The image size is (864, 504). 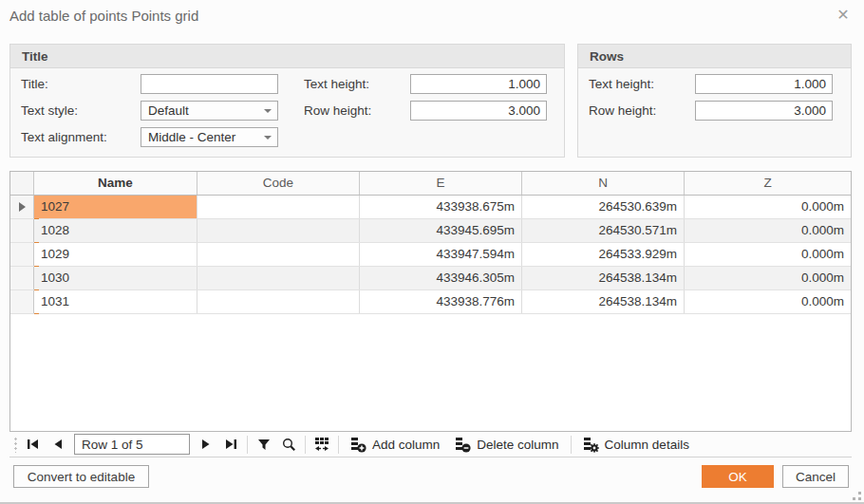 What do you see at coordinates (431, 279) in the screenshot?
I see `grid-row: 1030433946.305m264538.134m0.000m` at bounding box center [431, 279].